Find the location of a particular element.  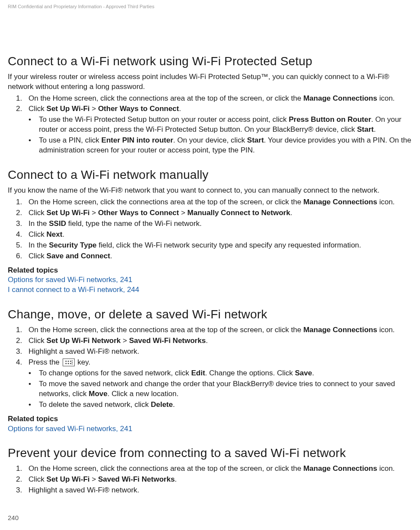

heading-manual: Connect to a Wi-Fi network manually is located at coordinates (210, 175).